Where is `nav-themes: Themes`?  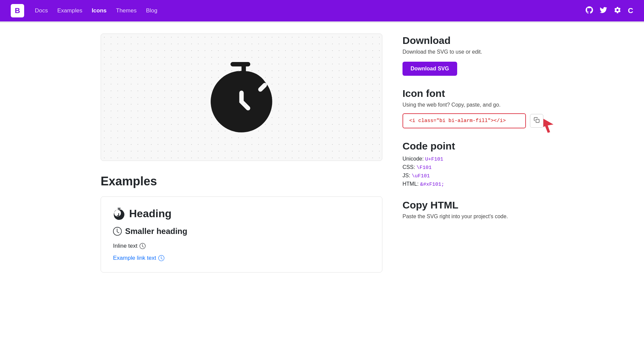
nav-themes: Themes is located at coordinates (126, 11).